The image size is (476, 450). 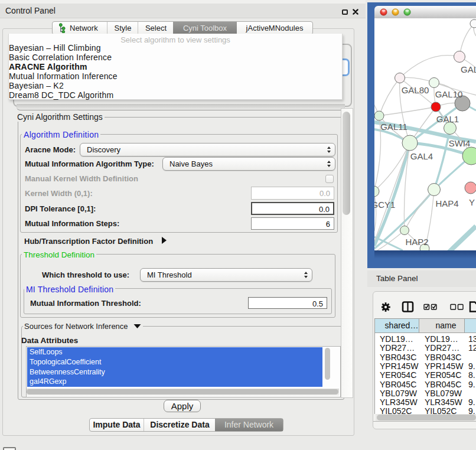 What do you see at coordinates (449, 94) in the screenshot?
I see `svg-text: GAL10` at bounding box center [449, 94].